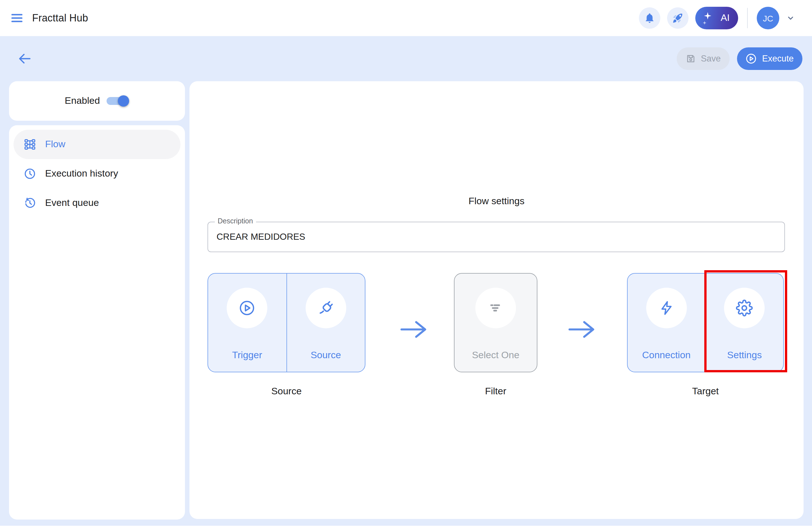 This screenshot has height=528, width=812. Describe the element at coordinates (717, 18) in the screenshot. I see `header-actions: AI JC` at that location.